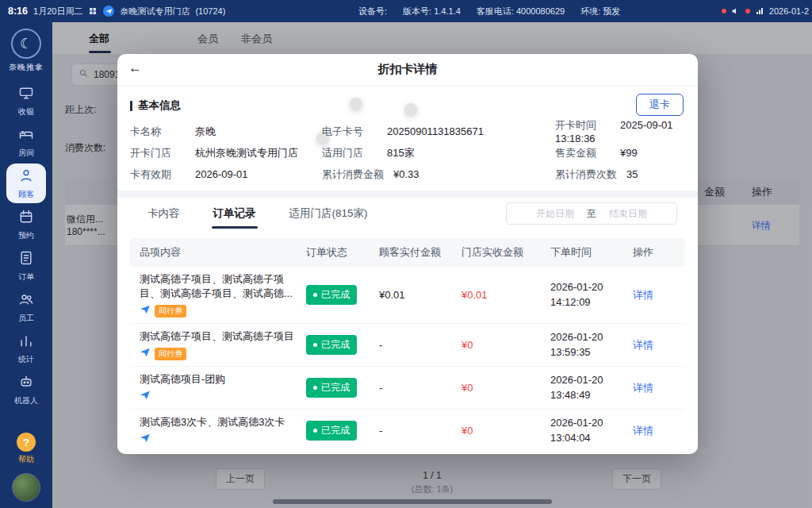 This screenshot has width=812, height=508. What do you see at coordinates (226, 153) in the screenshot?
I see `info-field: 开卡门店杭州奈晚测试专用门店` at bounding box center [226, 153].